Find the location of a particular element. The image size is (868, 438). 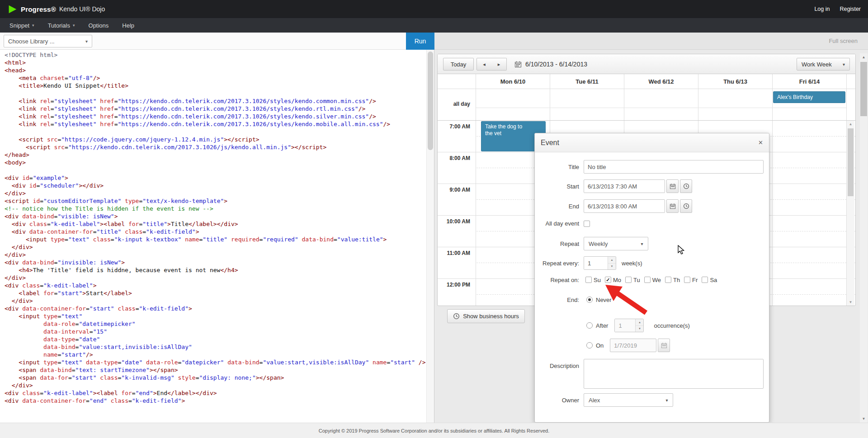

choose-library-select: Choose Library ... ▾ is located at coordinates (48, 41).